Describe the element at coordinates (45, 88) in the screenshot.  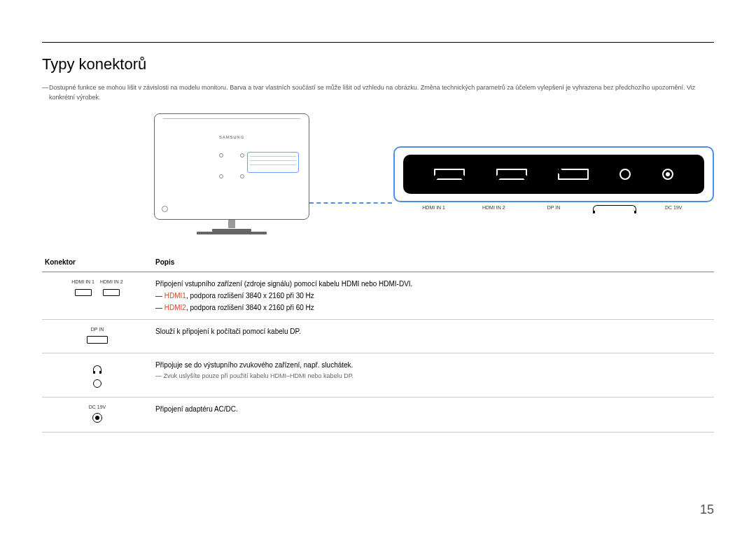
I see `note-dash: ―` at that location.